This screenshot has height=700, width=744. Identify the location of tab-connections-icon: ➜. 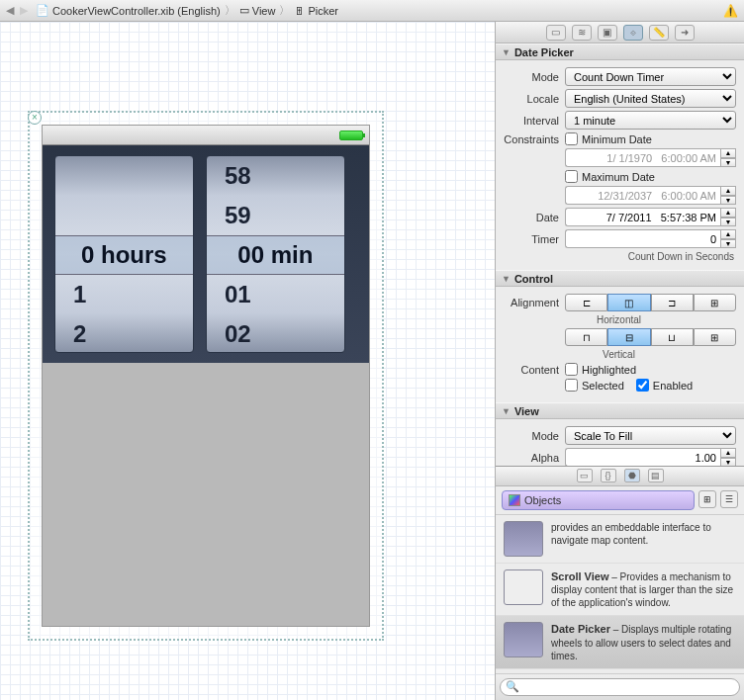
(685, 33).